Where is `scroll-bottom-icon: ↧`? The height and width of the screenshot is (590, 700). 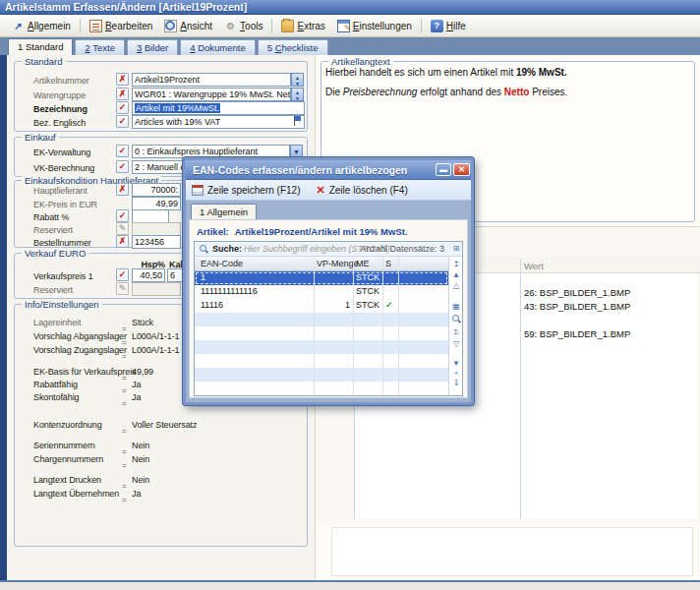 scroll-bottom-icon: ↧ is located at coordinates (456, 384).